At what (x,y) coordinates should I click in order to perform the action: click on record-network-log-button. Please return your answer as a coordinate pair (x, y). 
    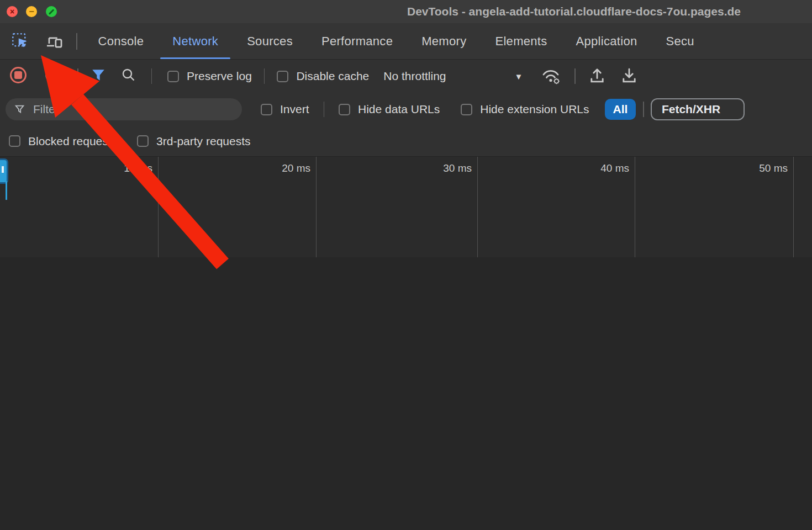
    Looking at the image, I should click on (18, 76).